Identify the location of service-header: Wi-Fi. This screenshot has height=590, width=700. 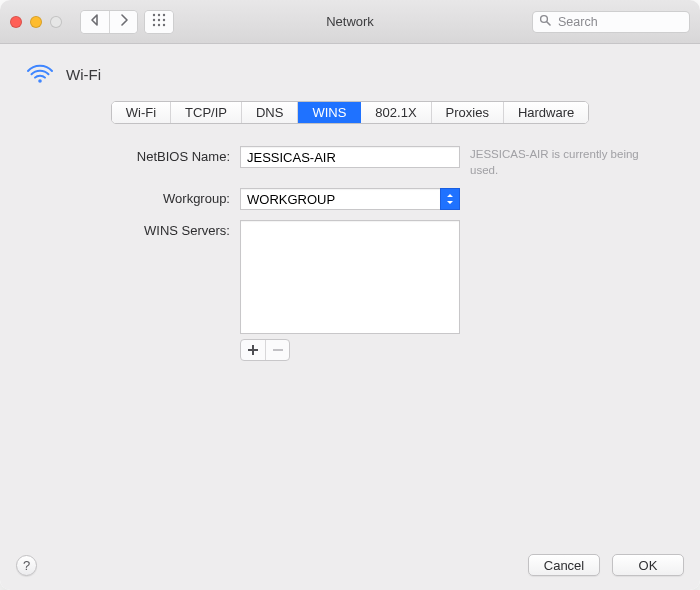
(350, 78).